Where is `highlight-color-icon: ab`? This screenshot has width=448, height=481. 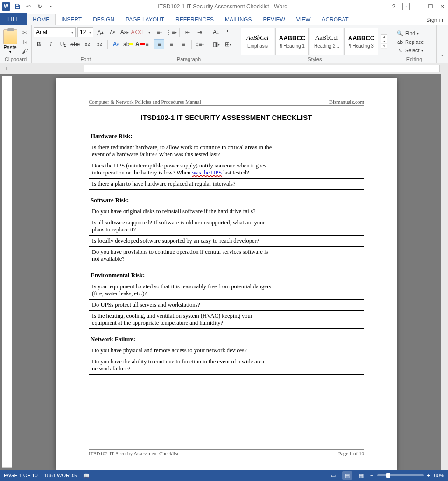 highlight-color-icon: ab is located at coordinates (128, 44).